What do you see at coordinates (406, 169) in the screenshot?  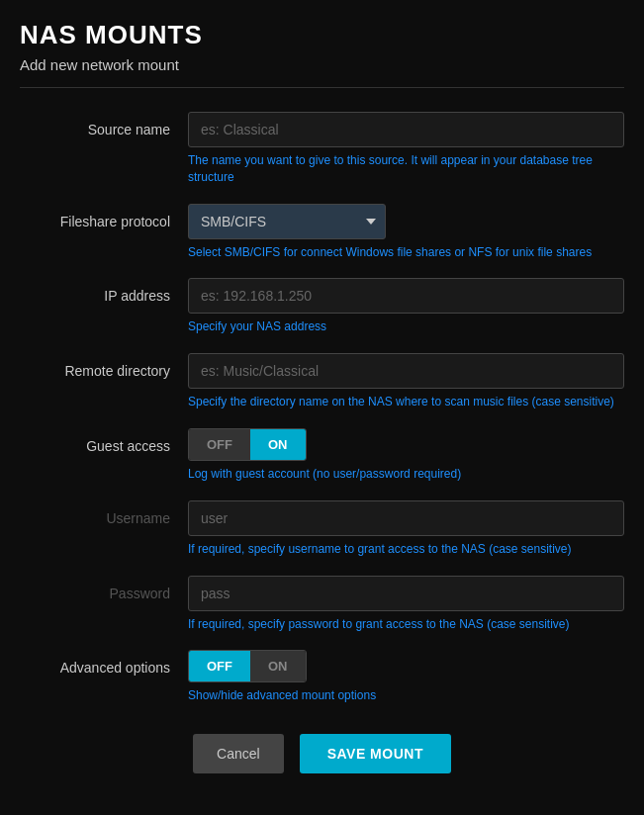 I see `source-name-hint: The name you want to give to this source…` at bounding box center [406, 169].